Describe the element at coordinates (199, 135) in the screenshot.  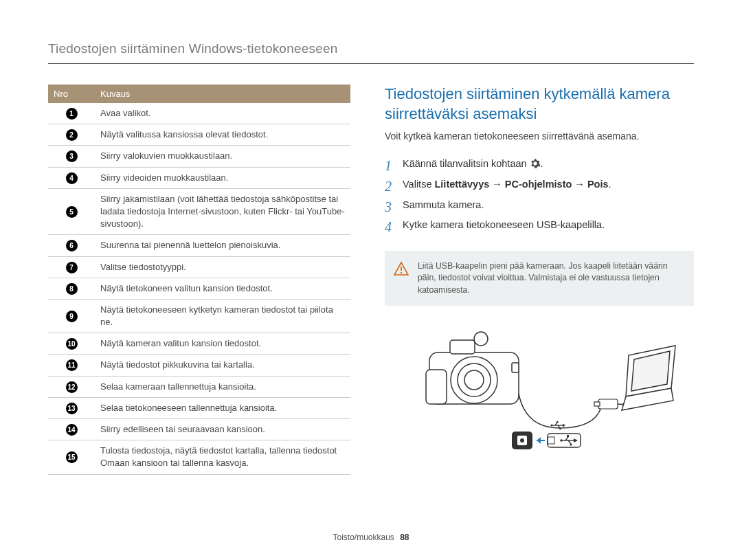
I see `table-row: 2Näytä valitussa kansiossa olevat tiedos…` at that location.